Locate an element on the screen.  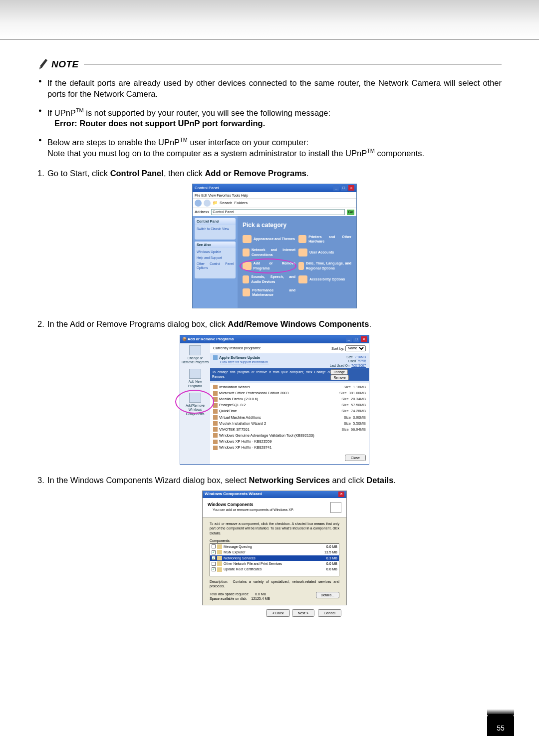
note-bullet-list: If the default ports are already used by… is located at coordinates (270, 118).